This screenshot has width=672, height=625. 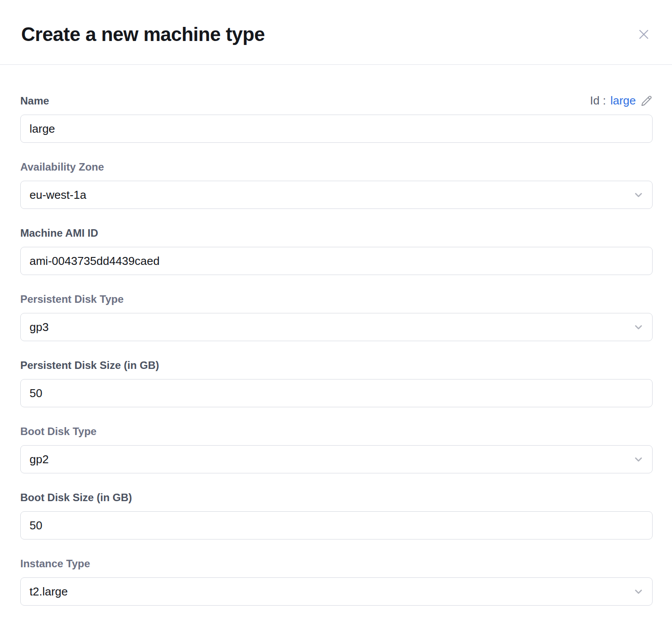 What do you see at coordinates (336, 327) in the screenshot?
I see `persistent-disk-type-select: gp3` at bounding box center [336, 327].